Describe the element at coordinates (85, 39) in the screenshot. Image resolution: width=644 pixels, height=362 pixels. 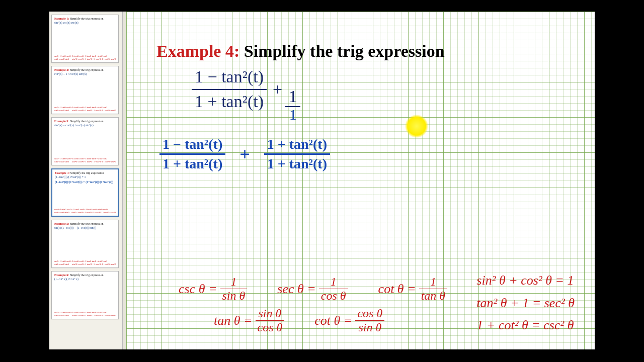
I see `slide-thumb-1: Example 1: Simplify the trig expression …` at that location.